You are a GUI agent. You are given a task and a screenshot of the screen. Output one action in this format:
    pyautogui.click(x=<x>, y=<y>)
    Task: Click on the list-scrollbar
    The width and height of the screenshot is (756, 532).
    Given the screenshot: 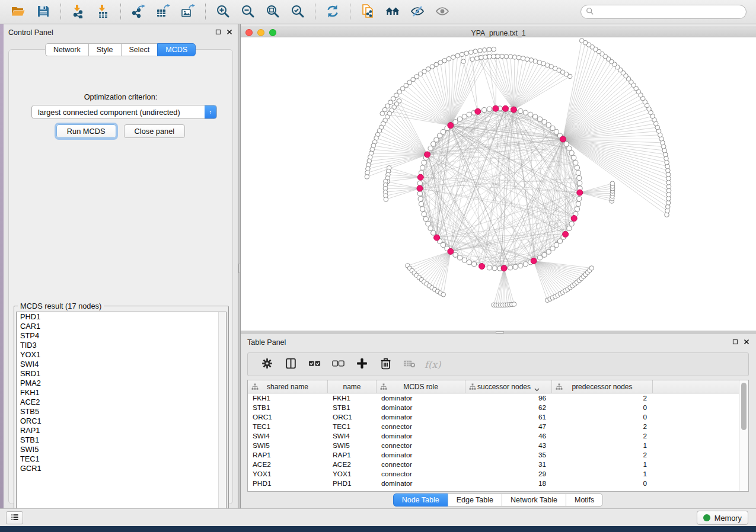 What is the action you would take?
    pyautogui.click(x=222, y=415)
    